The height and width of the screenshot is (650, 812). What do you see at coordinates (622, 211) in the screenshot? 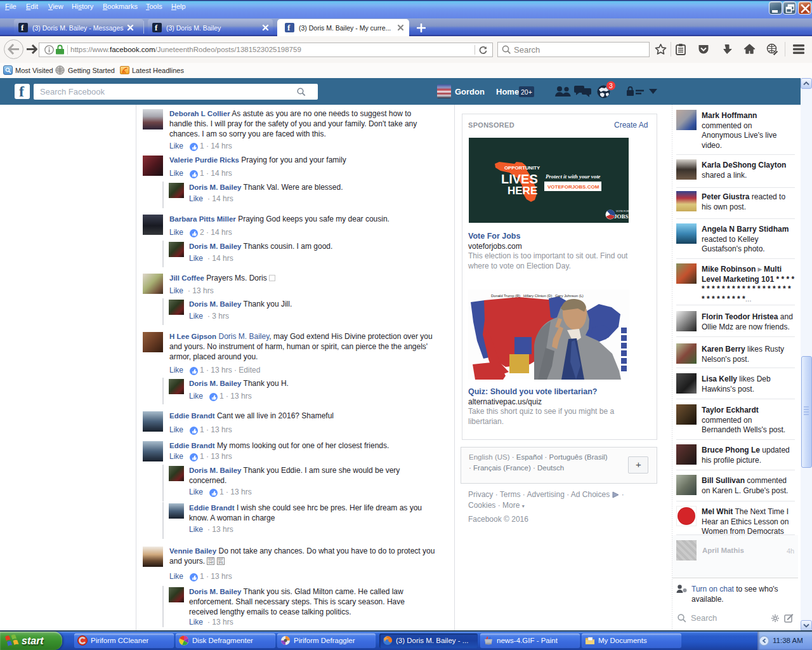
I see `svg-text: VOTE FOR` at bounding box center [622, 211].